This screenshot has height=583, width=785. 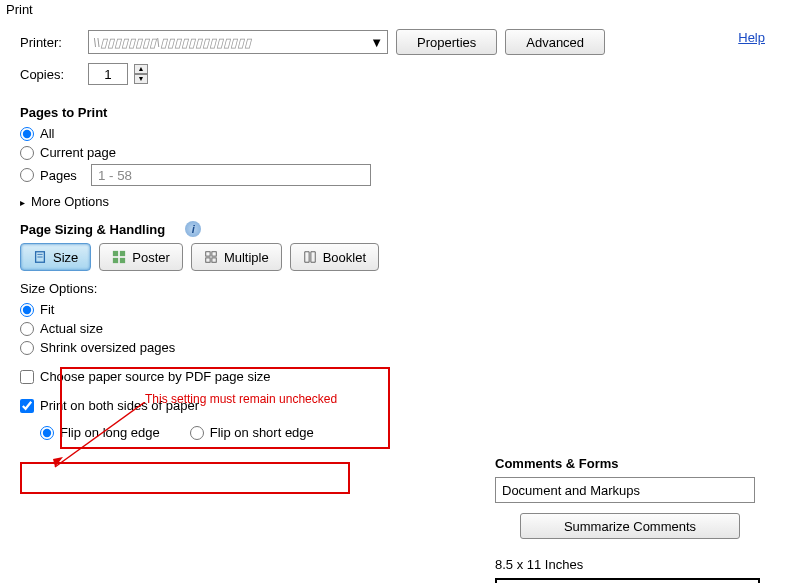 What do you see at coordinates (231, 175) in the screenshot?
I see `pages-range-input` at bounding box center [231, 175].